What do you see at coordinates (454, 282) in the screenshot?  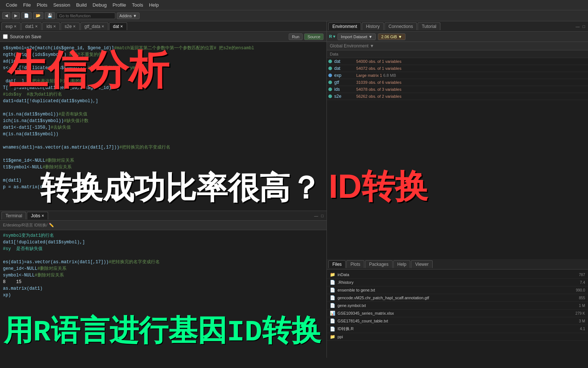 I see `file-name-rhistory: .Rhistory` at bounding box center [454, 282].